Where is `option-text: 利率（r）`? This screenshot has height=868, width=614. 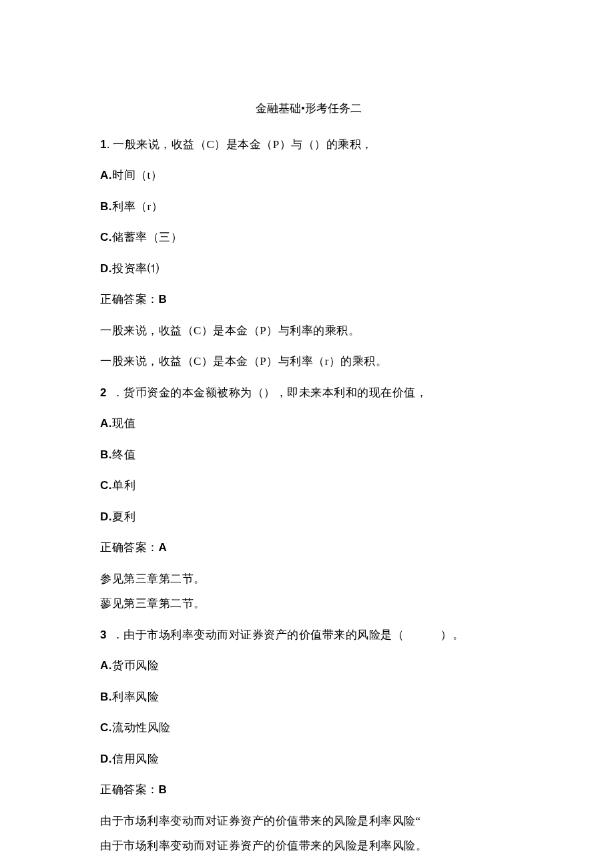
option-text: 利率（r） is located at coordinates (137, 207).